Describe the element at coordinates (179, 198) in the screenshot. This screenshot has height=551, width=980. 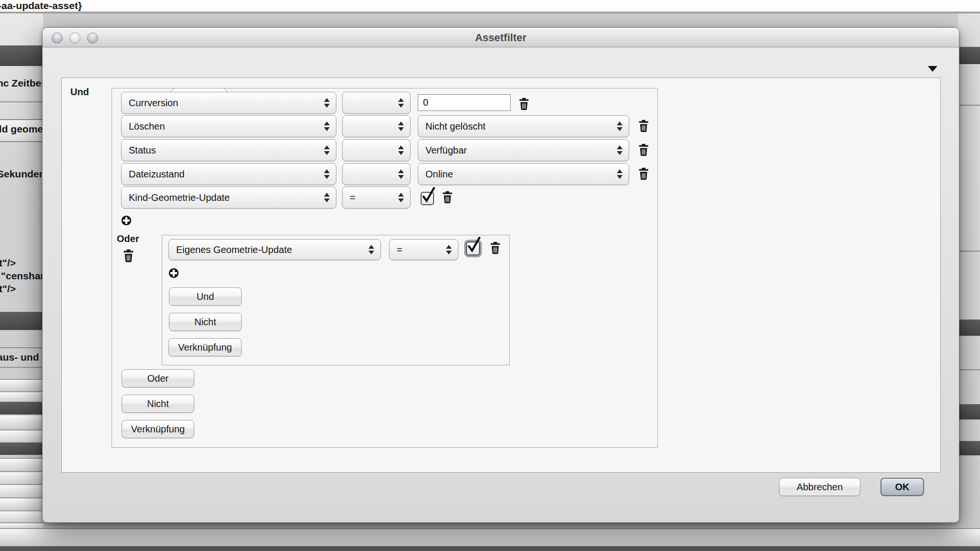
I see `select-value: Kind-Geometrie-Update` at that location.